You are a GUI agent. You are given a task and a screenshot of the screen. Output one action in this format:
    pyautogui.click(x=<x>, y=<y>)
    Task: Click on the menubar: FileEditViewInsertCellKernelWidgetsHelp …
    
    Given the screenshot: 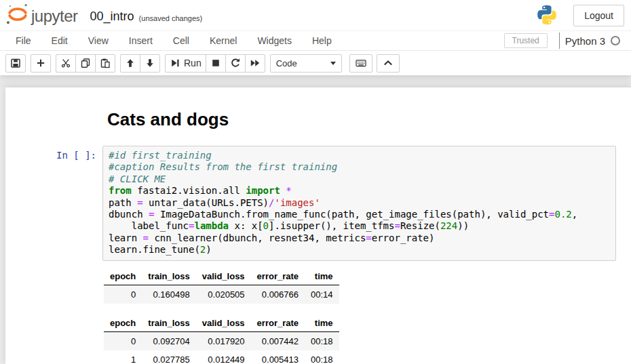 What is the action you would take?
    pyautogui.click(x=316, y=41)
    